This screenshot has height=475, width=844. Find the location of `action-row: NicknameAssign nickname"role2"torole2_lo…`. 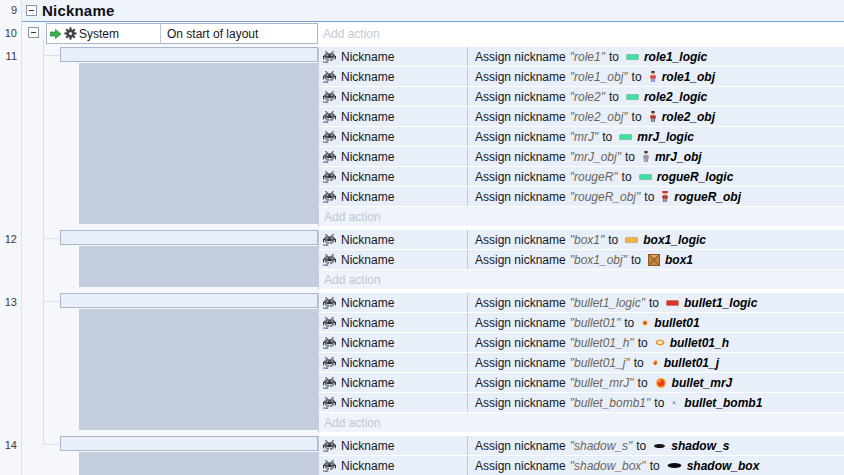

action-row: NicknameAssign nickname"role2"torole2_lo… is located at coordinates (581, 97).